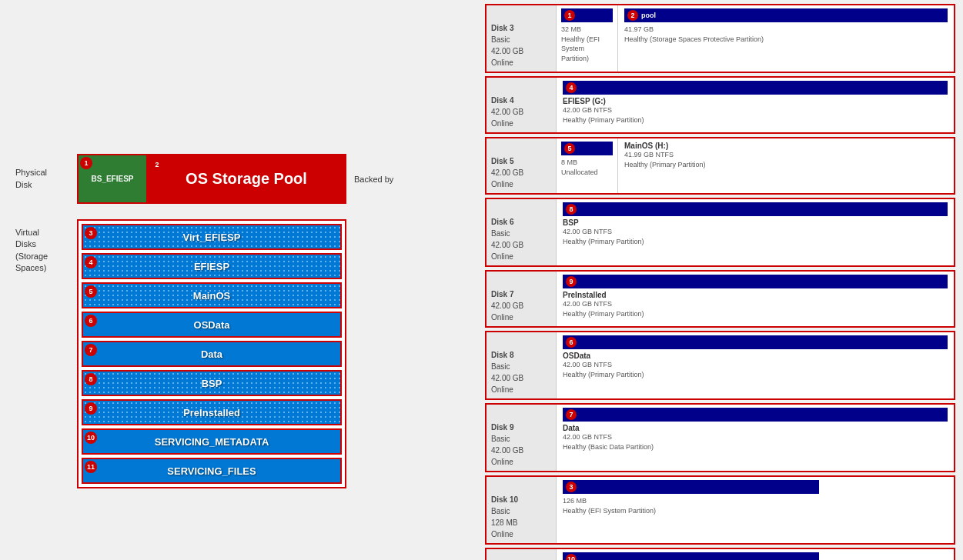  Describe the element at coordinates (212, 383) in the screenshot. I see `vdisk-name: BSP` at that location.